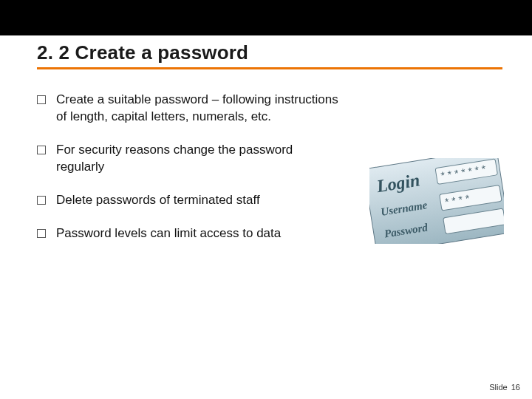  Describe the element at coordinates (188, 233) in the screenshot. I see `list-item: Password levels can limit access to data` at that location.